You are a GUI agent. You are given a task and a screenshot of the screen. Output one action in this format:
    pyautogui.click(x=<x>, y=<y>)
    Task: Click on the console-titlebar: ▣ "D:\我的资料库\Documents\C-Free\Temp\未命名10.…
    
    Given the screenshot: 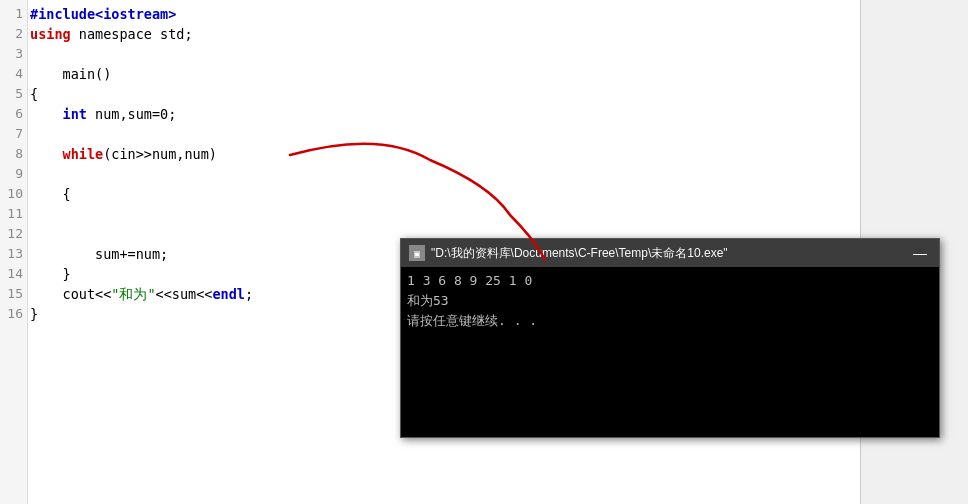 What is the action you would take?
    pyautogui.click(x=670, y=253)
    